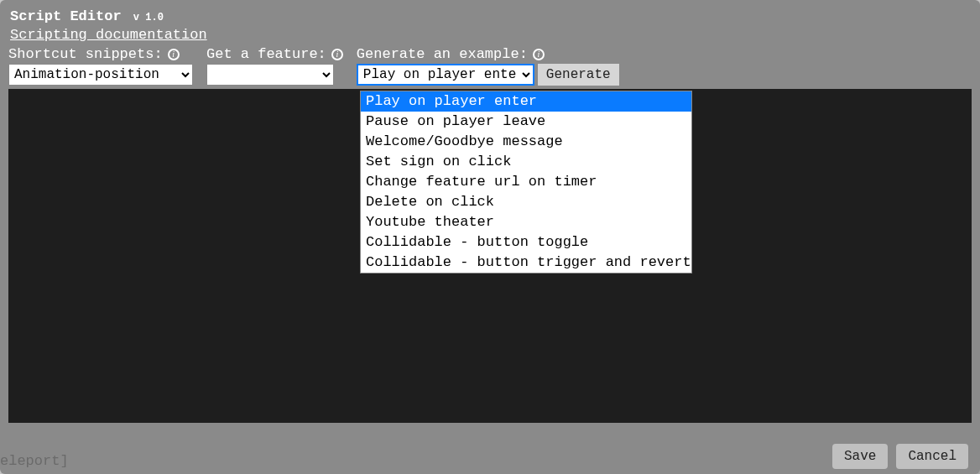 The width and height of the screenshot is (980, 474). Describe the element at coordinates (526, 182) in the screenshot. I see `example-dropdown-list: Play on player enterPause on player leav…` at that location.